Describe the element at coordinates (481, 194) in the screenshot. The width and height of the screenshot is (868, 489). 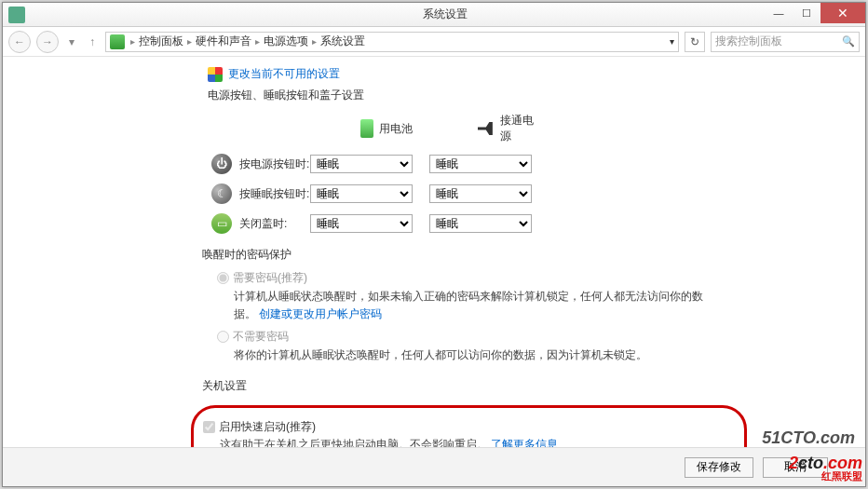
I see `sleep-button-plugged-select: 睡眠` at that location.